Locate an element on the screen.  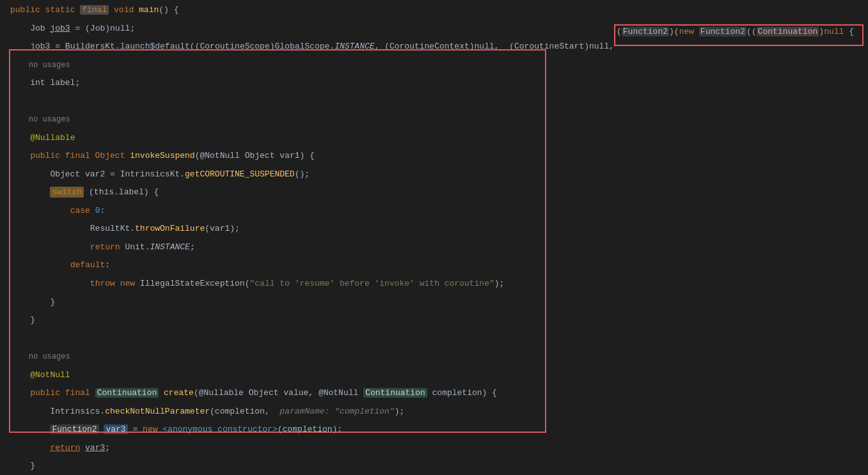
code-line: return Unit.INSTANCE; is located at coordinates (434, 248).